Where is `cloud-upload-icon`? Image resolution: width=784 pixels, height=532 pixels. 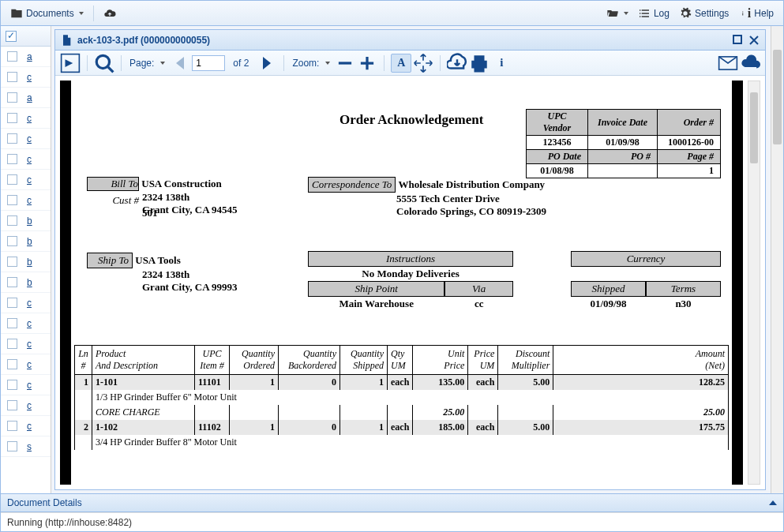 cloud-upload-icon is located at coordinates (110, 13).